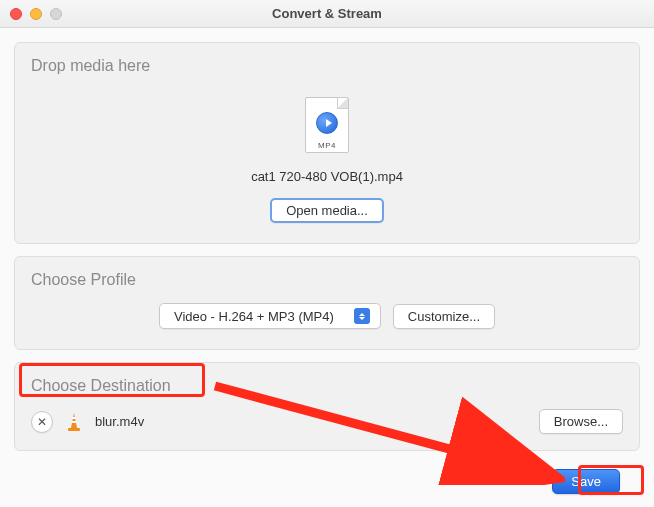 Image resolution: width=654 pixels, height=507 pixels. Describe the element at coordinates (586, 482) in the screenshot. I see `save-button: Save` at that location.